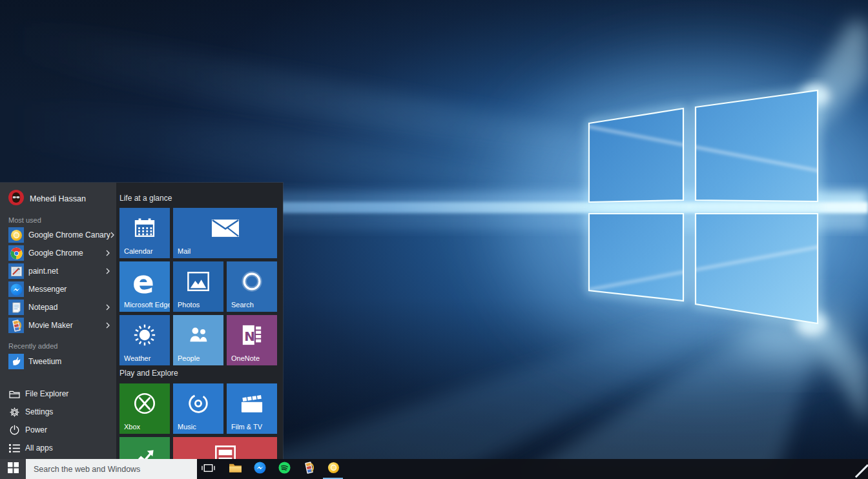  I want to click on tile-onenote: N OneNote, so click(252, 340).